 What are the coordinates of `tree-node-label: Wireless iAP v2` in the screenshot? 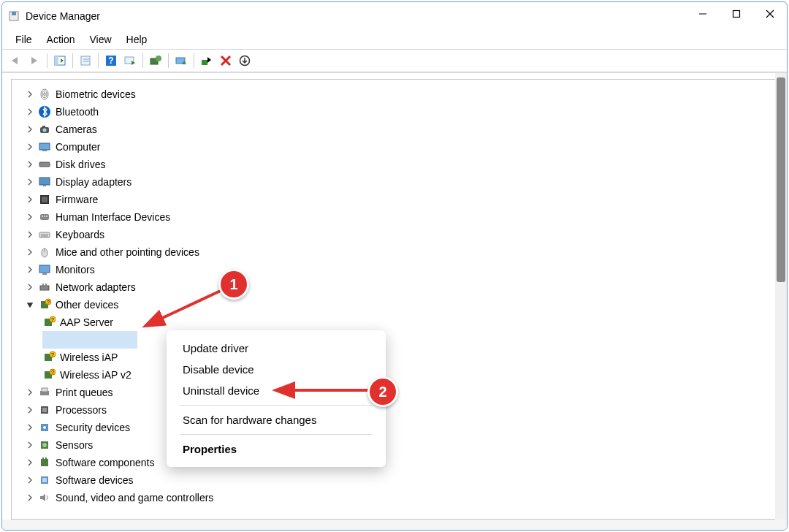 It's located at (96, 375).